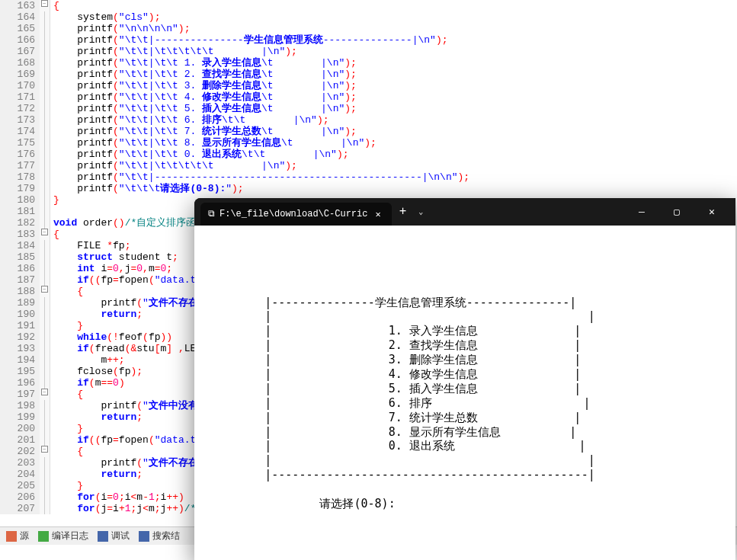 The width and height of the screenshot is (737, 560). Describe the element at coordinates (45, 258) in the screenshot. I see `fold-column: −−−−−` at that location.